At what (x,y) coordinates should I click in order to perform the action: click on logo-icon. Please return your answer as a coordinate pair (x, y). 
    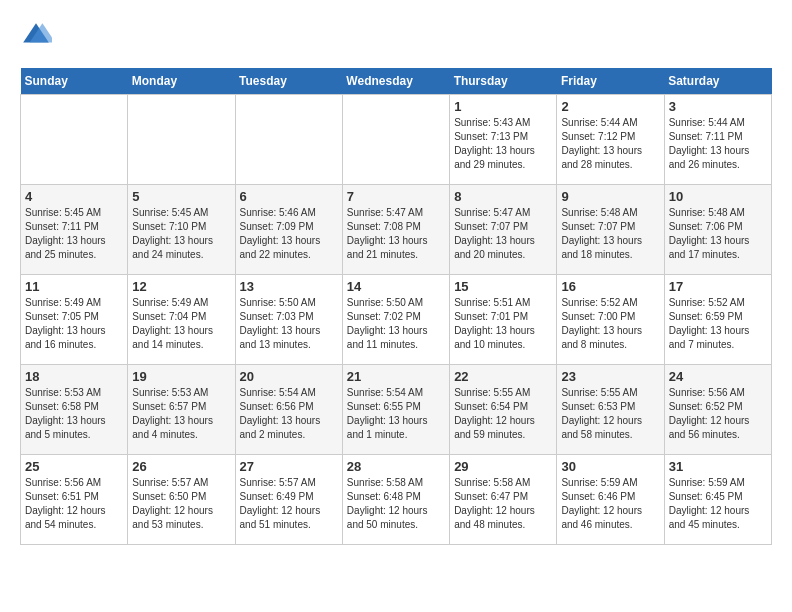
    Looking at the image, I should click on (36, 36).